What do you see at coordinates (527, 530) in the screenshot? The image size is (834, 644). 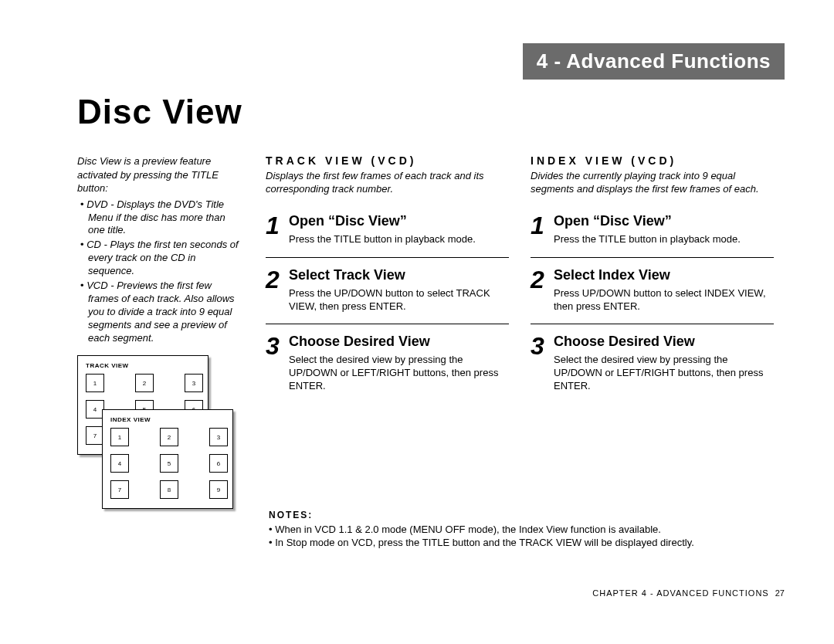 I see `note-item: When in VCD 1.1 & 2.0 mode (MENU OFF mod…` at bounding box center [527, 530].